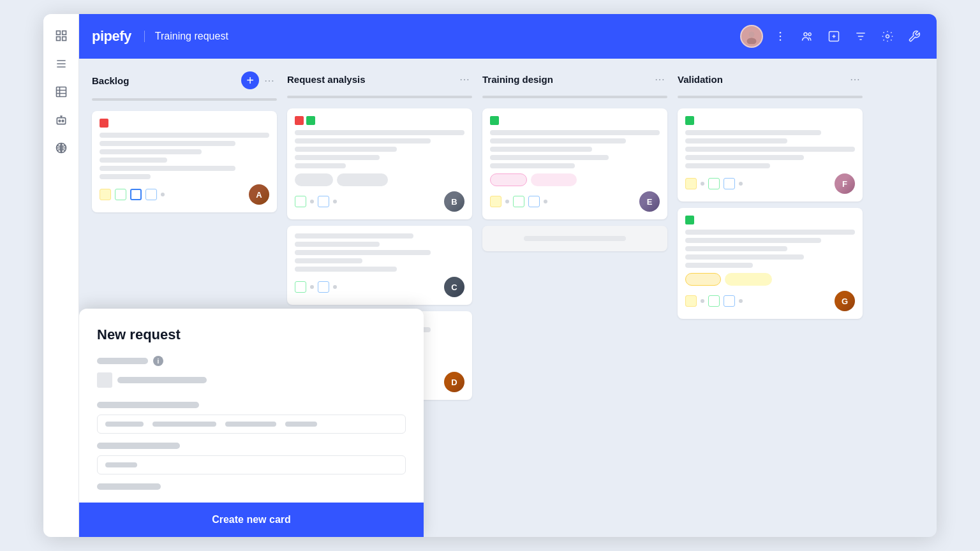 The height and width of the screenshot is (551, 980). I want to click on create-new-card-button: Create new card, so click(251, 520).